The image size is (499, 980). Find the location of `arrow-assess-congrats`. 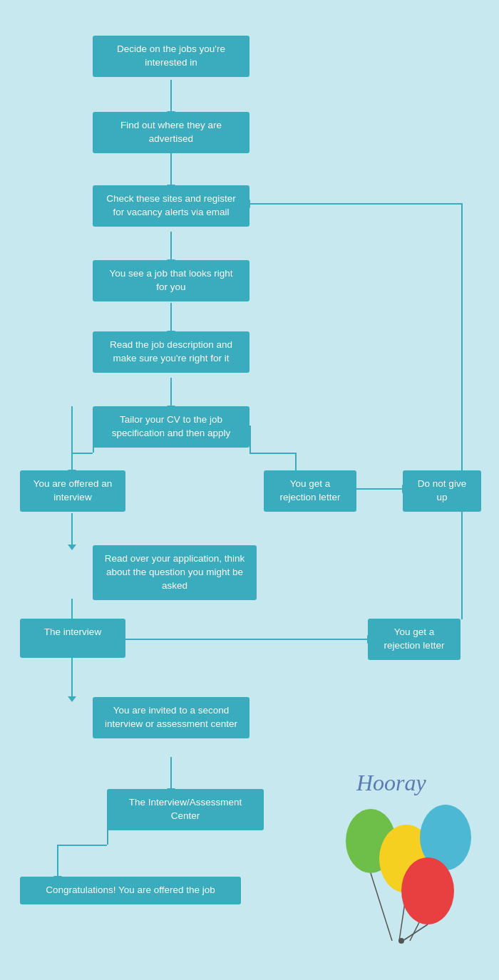

arrow-assess-congrats is located at coordinates (58, 861).